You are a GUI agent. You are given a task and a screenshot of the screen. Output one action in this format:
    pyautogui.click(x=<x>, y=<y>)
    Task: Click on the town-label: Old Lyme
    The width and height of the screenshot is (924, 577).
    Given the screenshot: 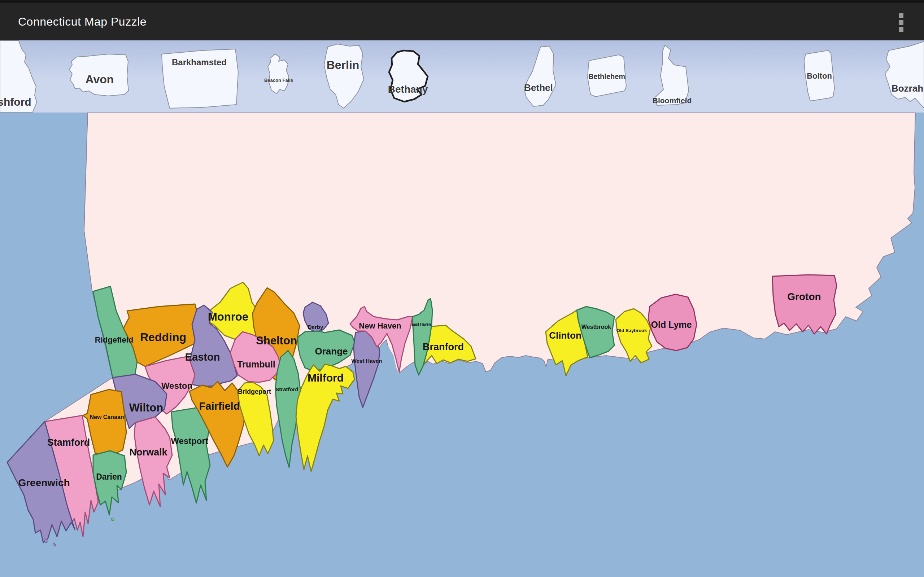 What is the action you would take?
    pyautogui.click(x=671, y=324)
    